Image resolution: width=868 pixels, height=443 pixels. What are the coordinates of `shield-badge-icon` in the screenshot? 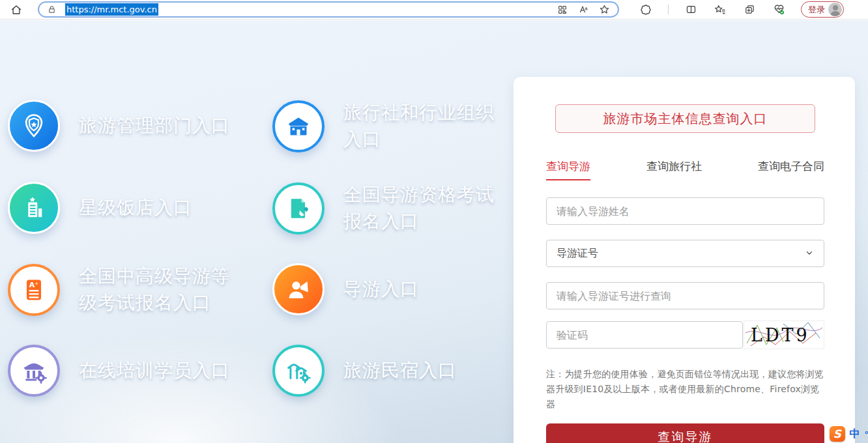 It's located at (34, 126).